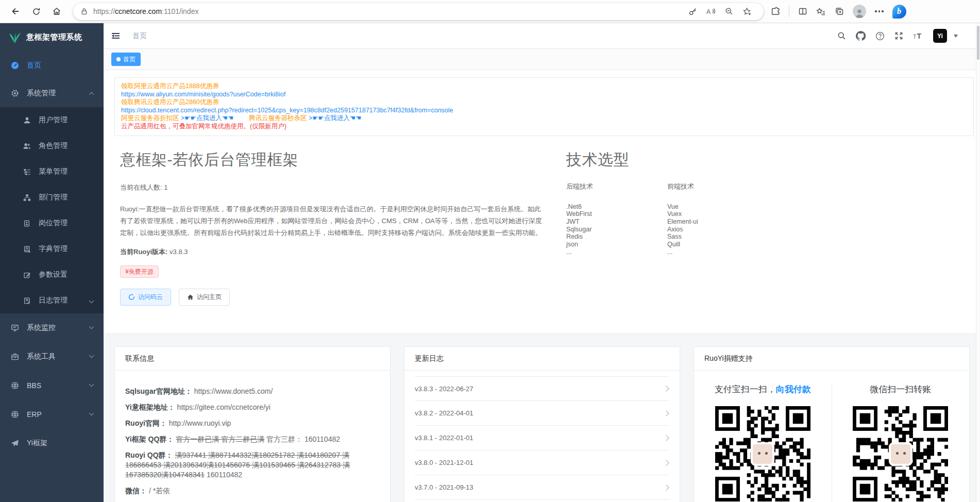 This screenshot has width=980, height=502. What do you see at coordinates (617, 187) in the screenshot?
I see `backend-tech-title: 后端技术` at bounding box center [617, 187].